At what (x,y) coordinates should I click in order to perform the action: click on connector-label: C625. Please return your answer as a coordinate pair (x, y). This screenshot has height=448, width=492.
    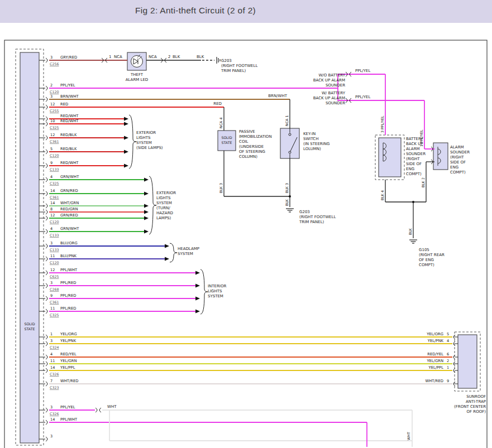
    Looking at the image, I should click on (54, 277).